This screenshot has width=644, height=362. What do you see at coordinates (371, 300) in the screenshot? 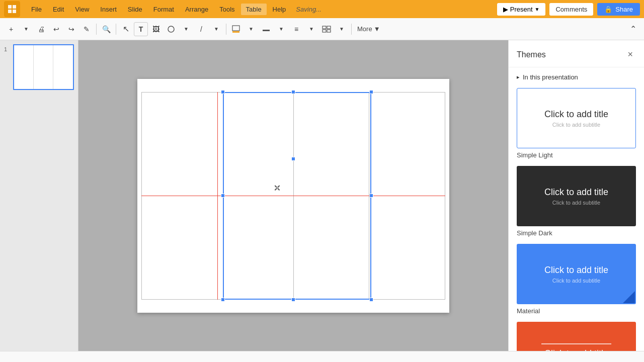
I see `handle-bot-right-sel` at bounding box center [371, 300].